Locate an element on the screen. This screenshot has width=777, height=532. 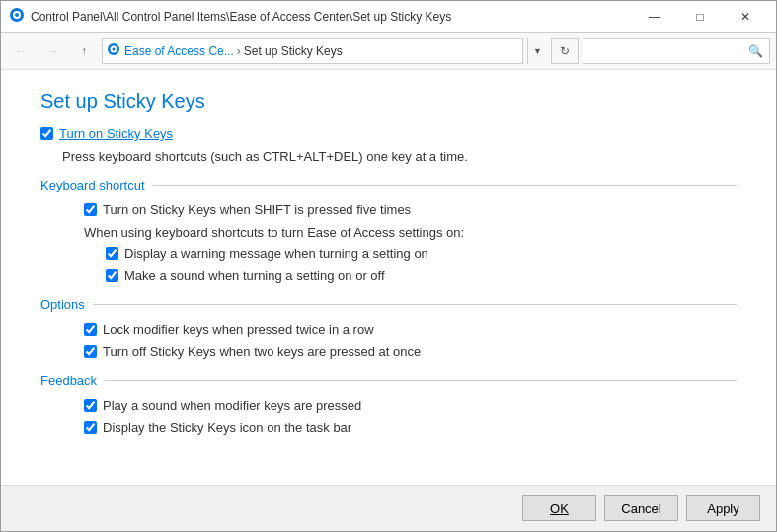
breadcrumb-ease-link: Ease of Access Ce... is located at coordinates (180, 51).